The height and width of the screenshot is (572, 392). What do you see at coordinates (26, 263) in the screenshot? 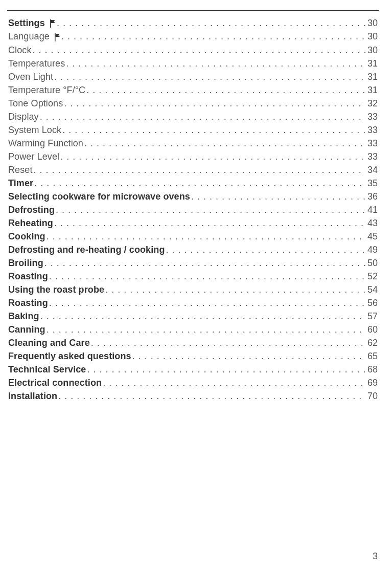
I see `toc-entry-label: Broiling` at bounding box center [26, 263].